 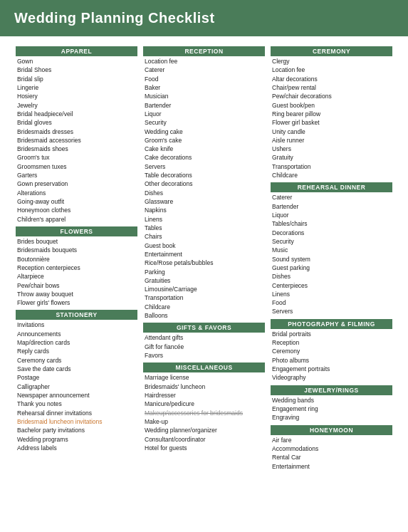 I want to click on list-item: Bridesmaid luncheon invitations, so click(x=77, y=422).